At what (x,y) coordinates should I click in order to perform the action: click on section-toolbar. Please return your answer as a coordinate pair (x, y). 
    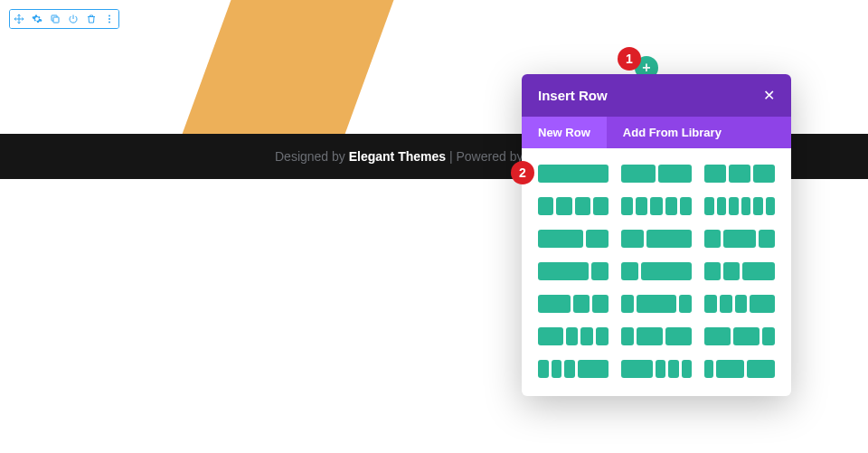
    Looking at the image, I should click on (64, 19).